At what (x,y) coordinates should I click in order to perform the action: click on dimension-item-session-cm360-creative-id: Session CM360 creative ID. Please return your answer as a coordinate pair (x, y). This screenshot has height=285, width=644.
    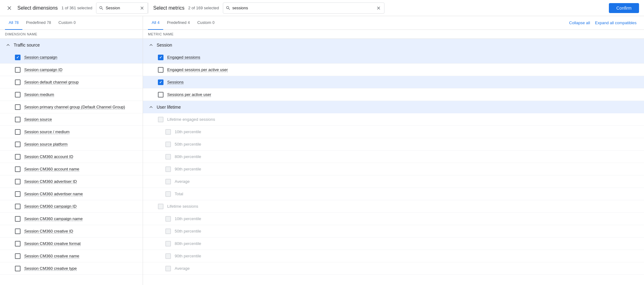
    Looking at the image, I should click on (71, 231).